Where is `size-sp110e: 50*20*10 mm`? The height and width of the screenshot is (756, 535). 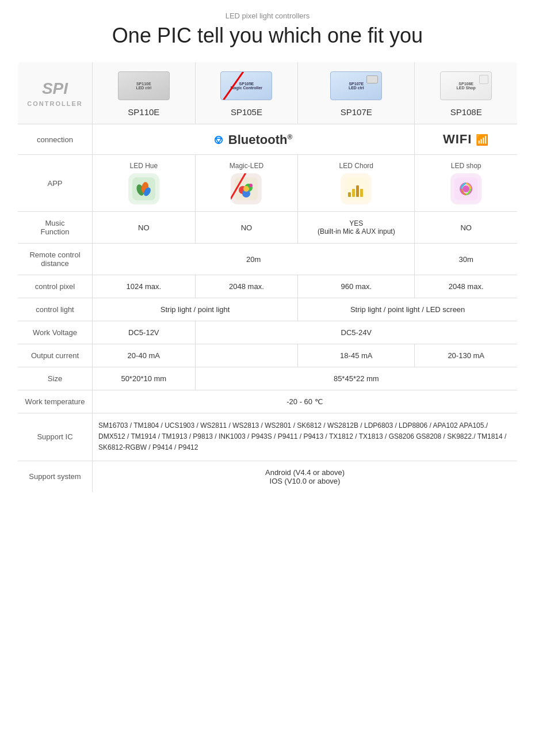 size-sp110e: 50*20*10 mm is located at coordinates (144, 379).